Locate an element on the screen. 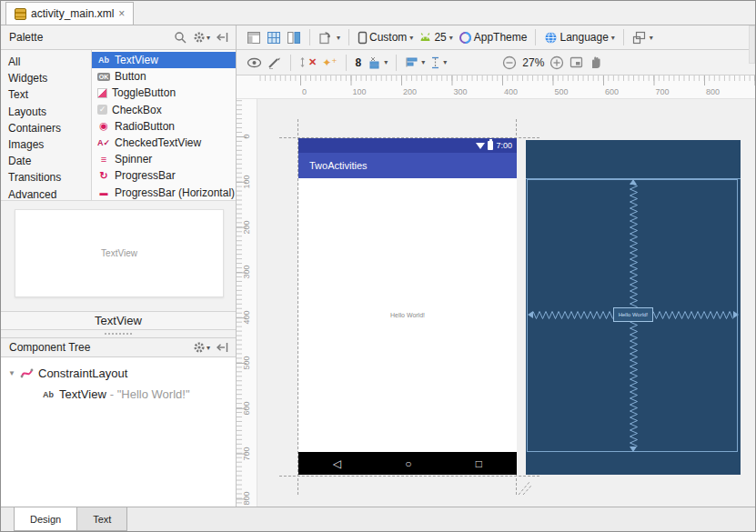 Image resolution: width=756 pixels, height=532 pixels. status-time: 7:00 is located at coordinates (504, 146).